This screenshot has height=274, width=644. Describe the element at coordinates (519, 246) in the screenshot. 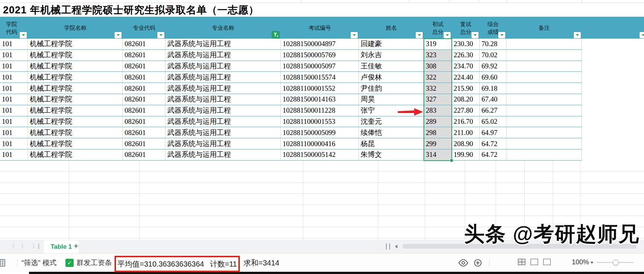

I see `horizontal-scrollbar` at that location.